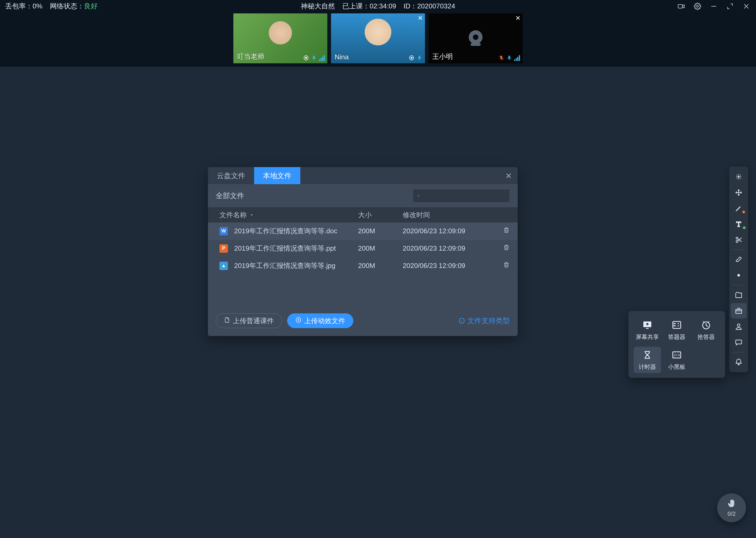  Describe the element at coordinates (230, 195) in the screenshot. I see `filter-all-files: 全部文件` at that location.